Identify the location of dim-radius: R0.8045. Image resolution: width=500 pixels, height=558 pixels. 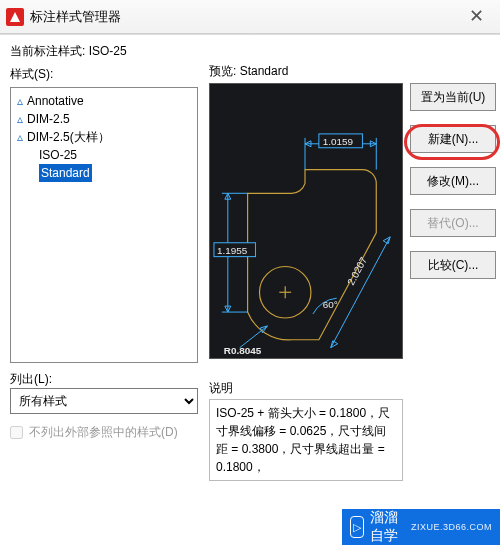
(243, 350).